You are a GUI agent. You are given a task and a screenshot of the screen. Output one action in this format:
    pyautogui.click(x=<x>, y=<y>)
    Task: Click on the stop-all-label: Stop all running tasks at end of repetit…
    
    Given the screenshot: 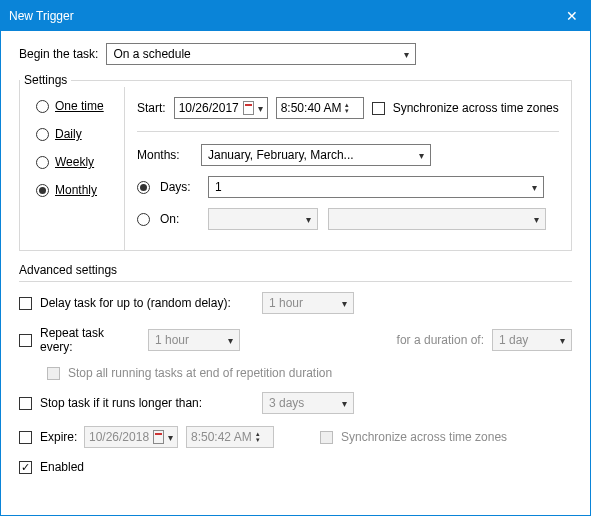 What is the action you would take?
    pyautogui.click(x=200, y=373)
    